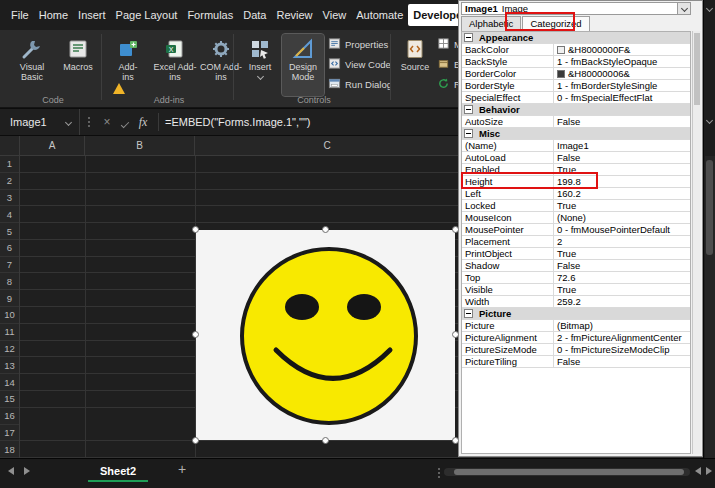  Describe the element at coordinates (556, 24) in the screenshot. I see `tab-categorized: Categorized` at that location.